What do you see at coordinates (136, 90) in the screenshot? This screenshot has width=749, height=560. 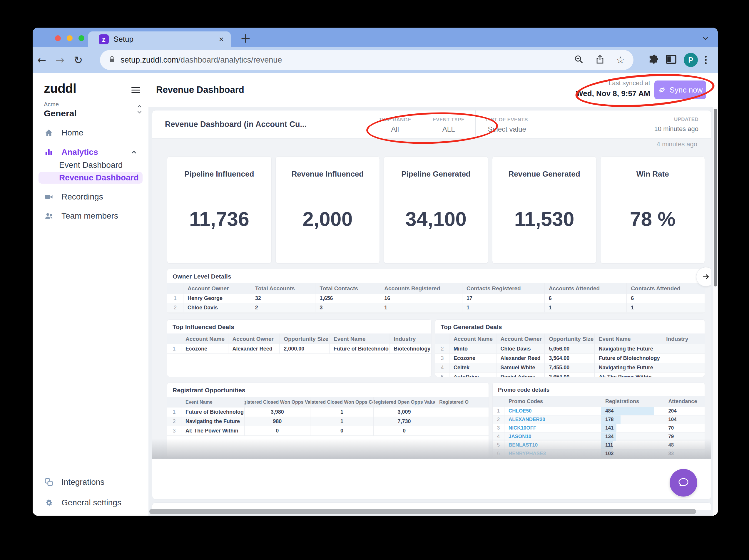 I see `hamburger-menu-icon` at bounding box center [136, 90].